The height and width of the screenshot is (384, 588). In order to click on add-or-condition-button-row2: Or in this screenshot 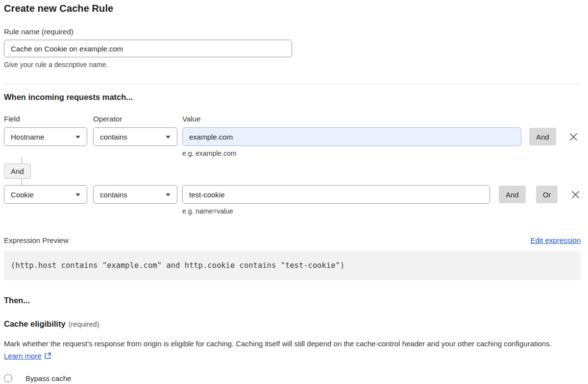, I will do `click(547, 194)`.